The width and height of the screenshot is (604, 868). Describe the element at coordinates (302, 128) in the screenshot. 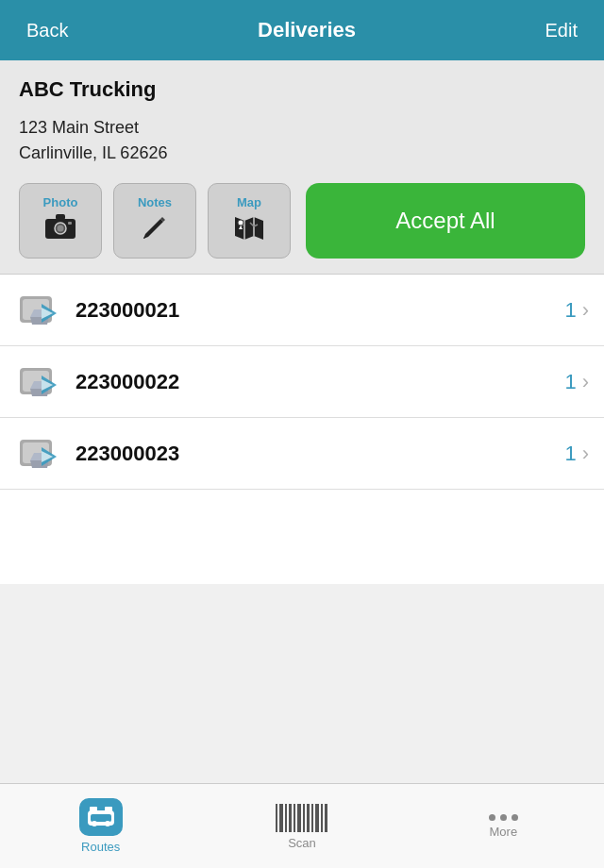

I see `address-line1: 123 Main Street` at that location.